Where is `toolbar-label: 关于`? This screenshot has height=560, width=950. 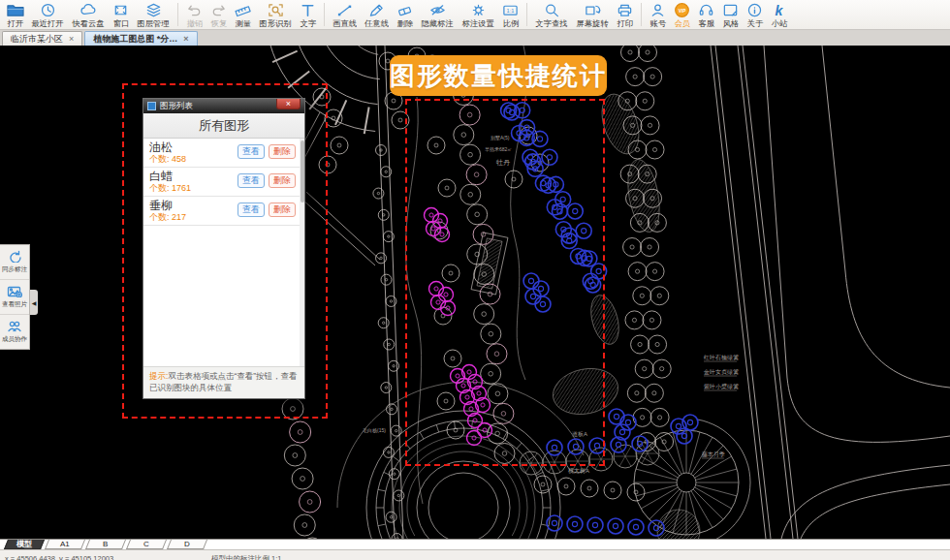 toolbar-label: 关于 is located at coordinates (754, 23).